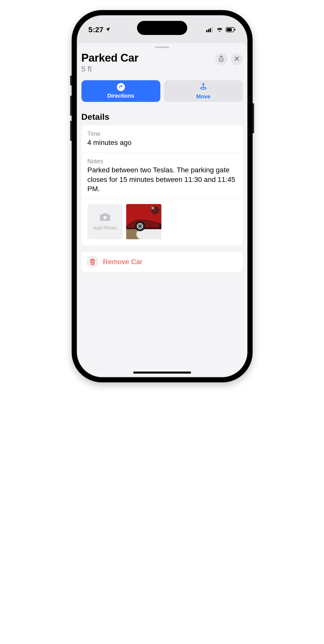 The image size is (324, 644). I want to click on place-distance: 5 ft, so click(148, 69).